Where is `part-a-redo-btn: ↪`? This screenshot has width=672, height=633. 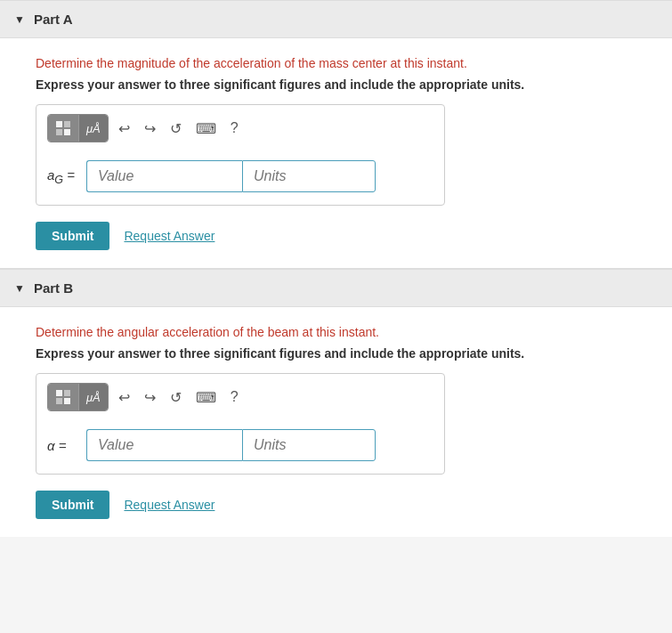
part-a-redo-btn: ↪ is located at coordinates (150, 128).